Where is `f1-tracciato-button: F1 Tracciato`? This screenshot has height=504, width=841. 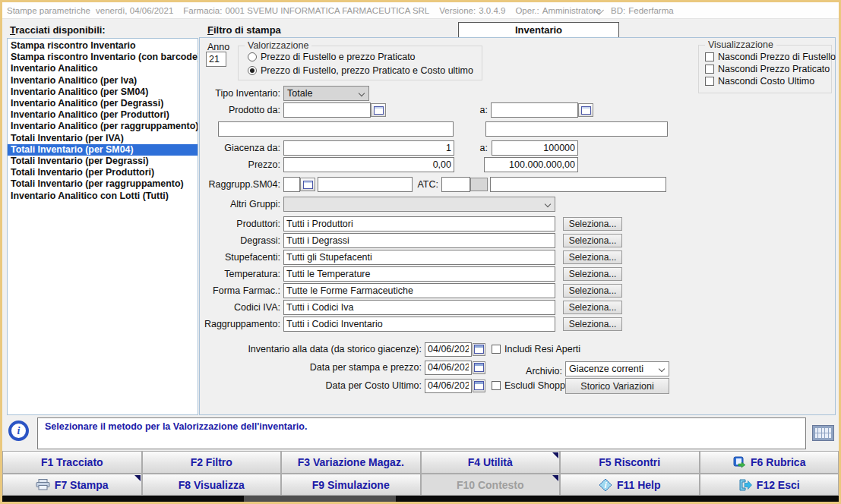 f1-tracciato-button: F1 Tracciato is located at coordinates (72, 462).